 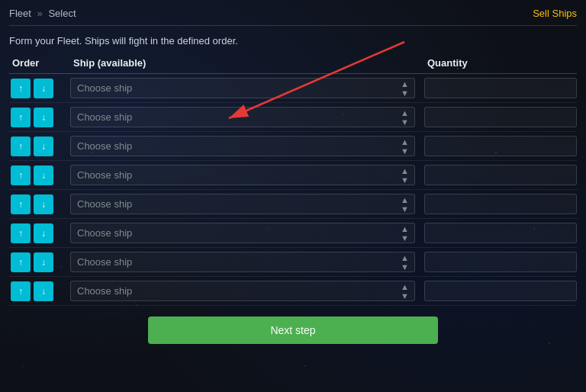 I want to click on bottom-bar: Next step, so click(x=293, y=329).